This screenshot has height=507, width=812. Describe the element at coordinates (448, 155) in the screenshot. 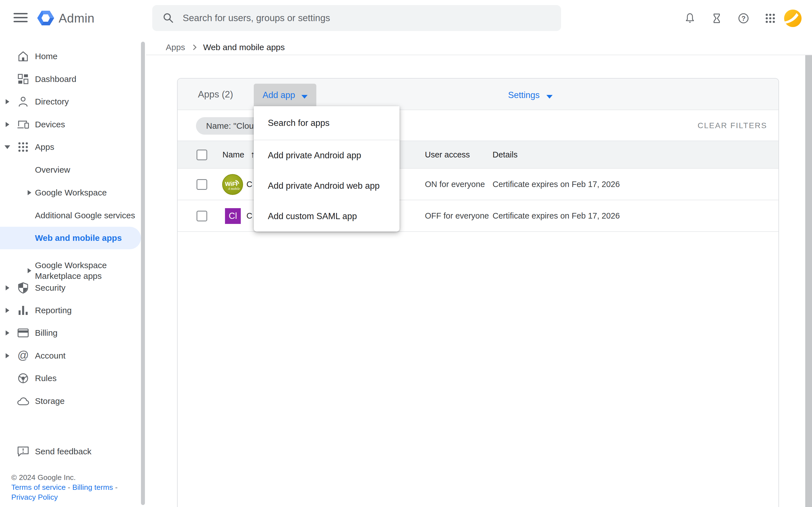

I see `column-header-user-access: User access` at that location.